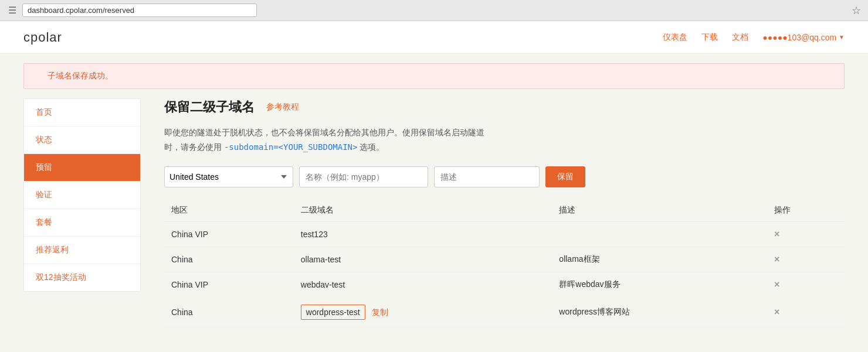  Describe the element at coordinates (842, 37) in the screenshot. I see `nav-user-caret: ▼` at that location.